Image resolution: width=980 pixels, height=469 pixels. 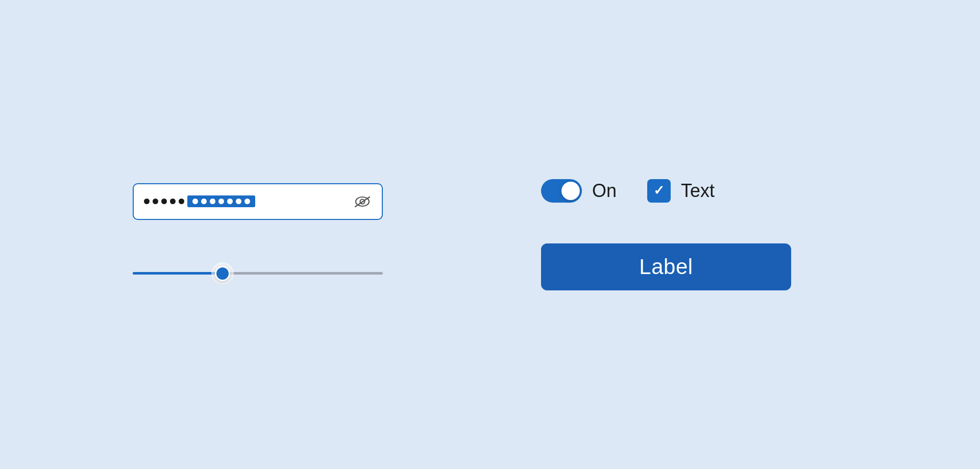 What do you see at coordinates (362, 202) in the screenshot?
I see `show-password-button` at bounding box center [362, 202].